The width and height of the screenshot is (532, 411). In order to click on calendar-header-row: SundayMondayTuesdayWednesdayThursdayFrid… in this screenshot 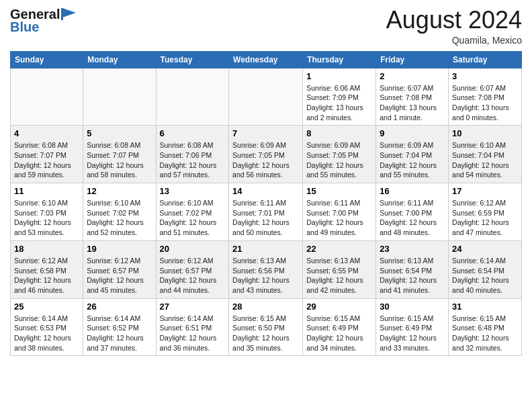, I will do `click(266, 59)`.